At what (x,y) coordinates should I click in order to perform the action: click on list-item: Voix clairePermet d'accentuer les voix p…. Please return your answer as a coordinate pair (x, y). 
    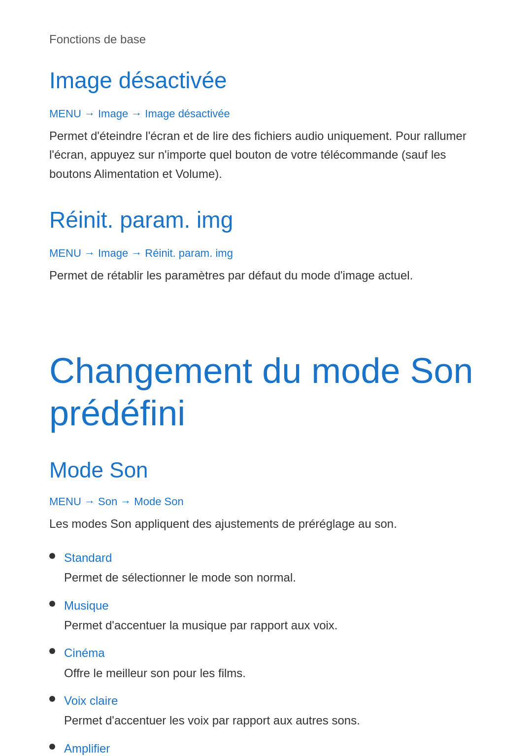
    Looking at the image, I should click on (266, 711).